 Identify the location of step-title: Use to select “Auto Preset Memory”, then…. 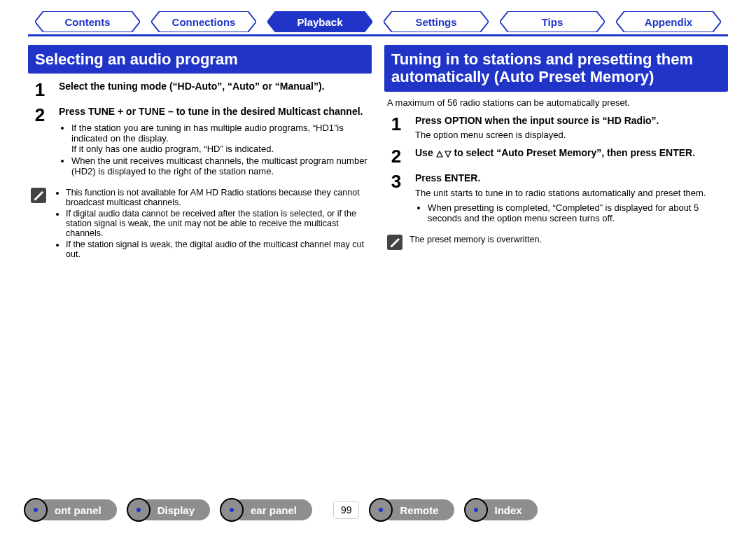
(570, 153).